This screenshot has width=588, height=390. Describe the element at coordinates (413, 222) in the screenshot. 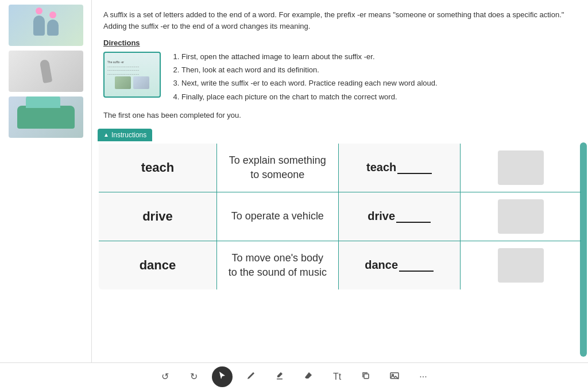

I see `blank-line-drive` at that location.